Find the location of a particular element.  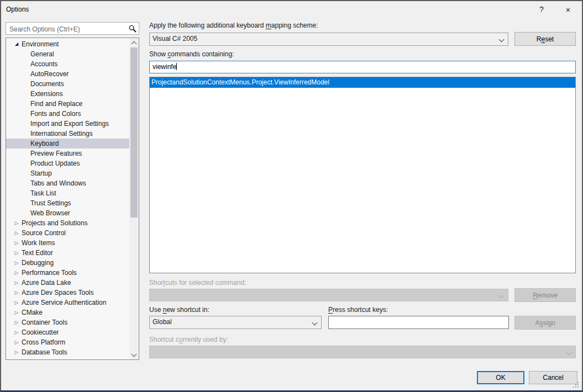

scroll-up-button is located at coordinates (134, 43).